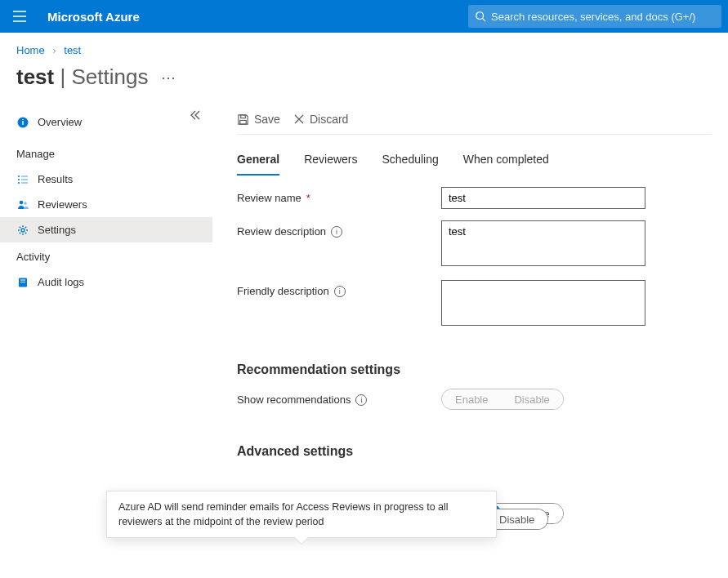 The image size is (728, 578). What do you see at coordinates (270, 198) in the screenshot?
I see `review-name-label: Review name` at bounding box center [270, 198].